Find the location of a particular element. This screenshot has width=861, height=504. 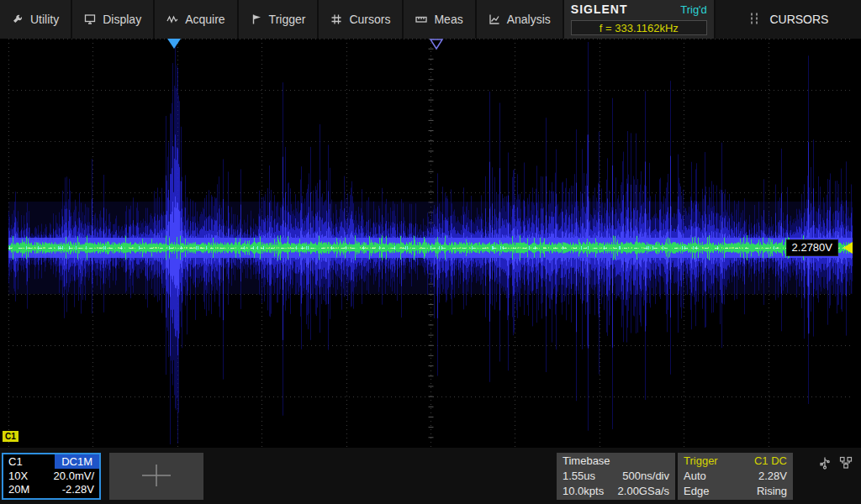

system-status-icons is located at coordinates (836, 464).